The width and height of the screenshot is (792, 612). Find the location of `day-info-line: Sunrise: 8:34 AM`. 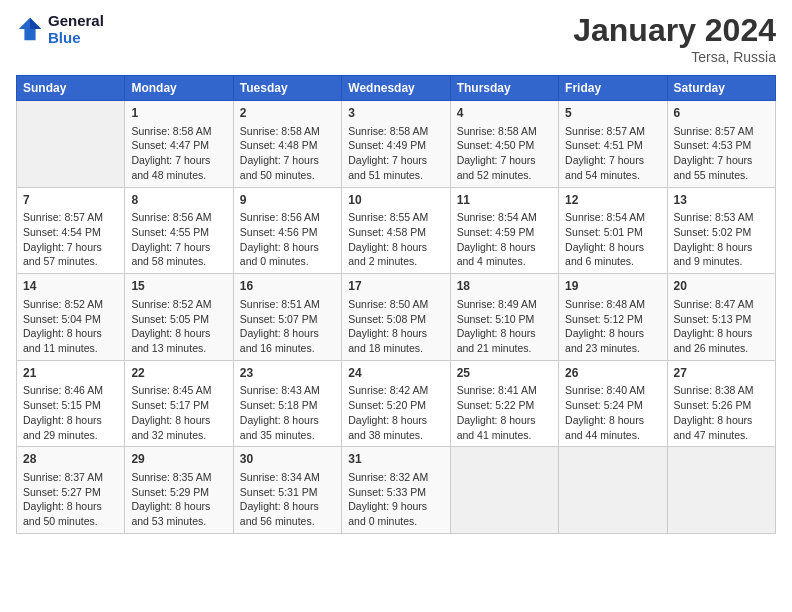

day-info-line: Sunrise: 8:34 AM is located at coordinates (288, 478).